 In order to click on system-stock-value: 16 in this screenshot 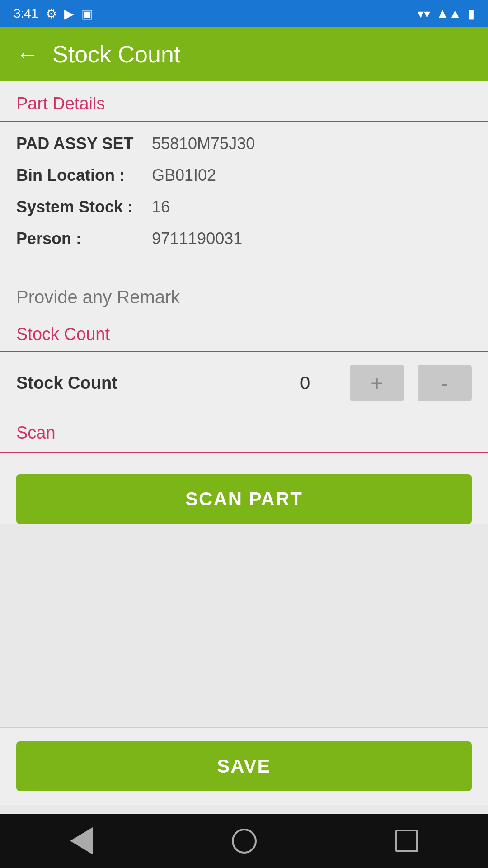, I will do `click(161, 207)`.